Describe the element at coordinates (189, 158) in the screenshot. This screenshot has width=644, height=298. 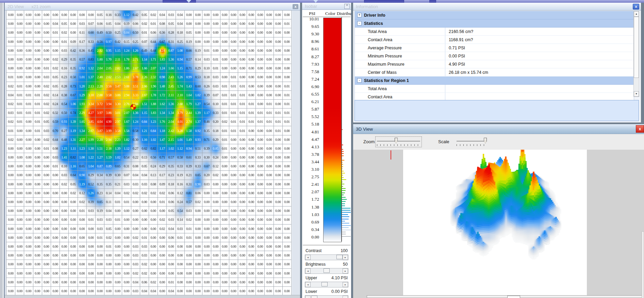
I see `grid-cell: 0.61` at that location.